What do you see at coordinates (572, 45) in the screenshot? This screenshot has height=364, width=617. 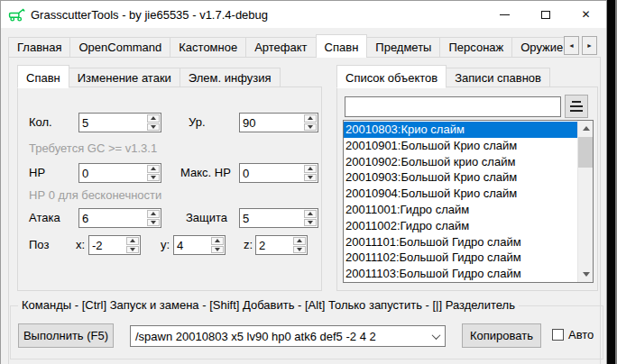 I see `tab-scroll-left-button: ◄` at bounding box center [572, 45].